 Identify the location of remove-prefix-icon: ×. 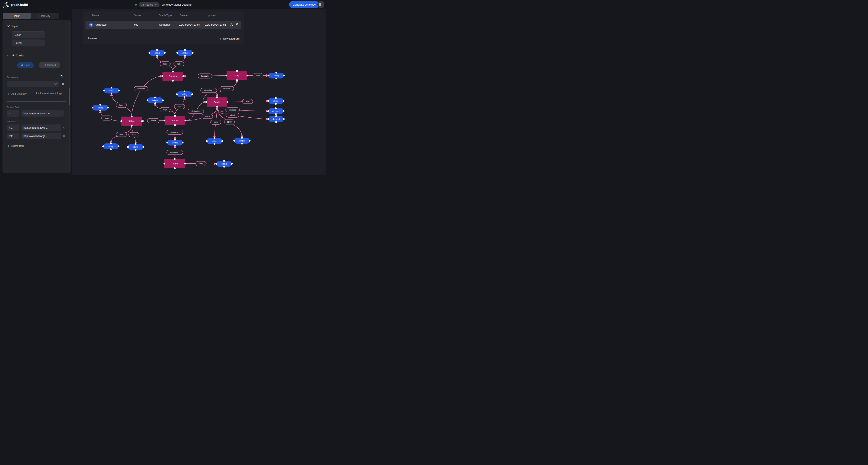
(64, 136).